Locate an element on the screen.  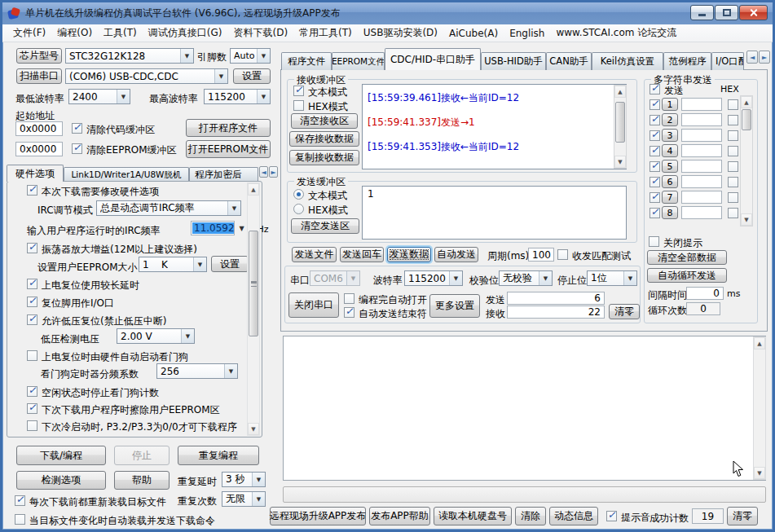
stop-button: 停止 is located at coordinates (142, 455).